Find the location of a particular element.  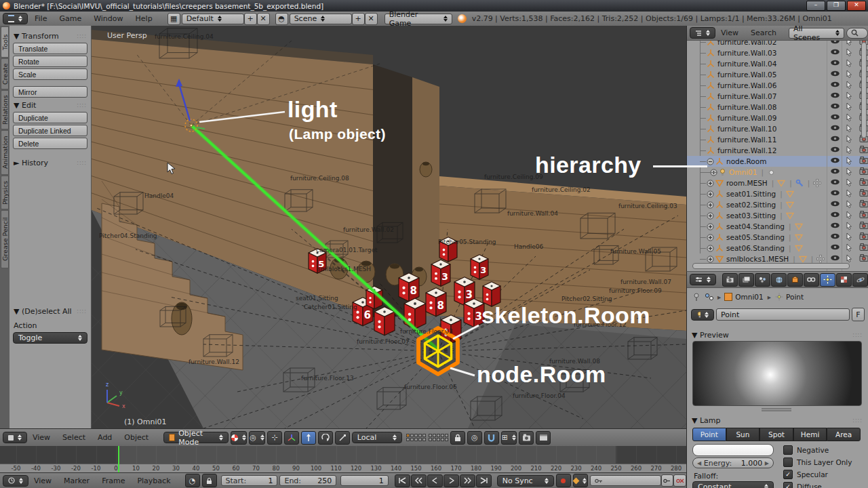

toolshelf-tab-relations: Relations is located at coordinates (5, 110).